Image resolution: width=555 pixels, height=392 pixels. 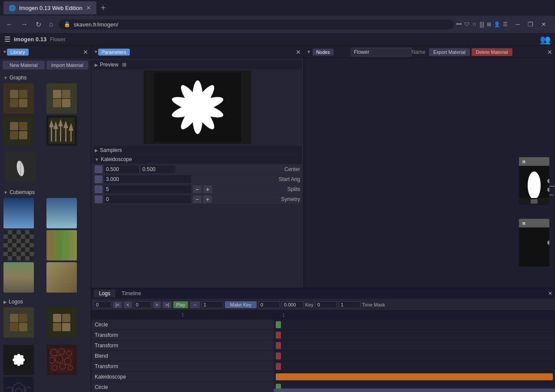 I want to click on kal-header: ▼ Kaleidoscope, so click(x=197, y=159).